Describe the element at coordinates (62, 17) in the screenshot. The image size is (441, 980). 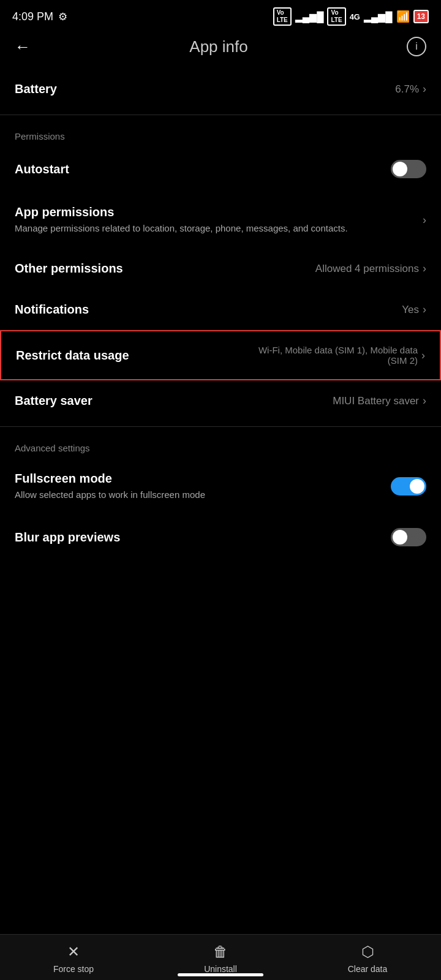
I see `gear-icon: ⚙` at that location.